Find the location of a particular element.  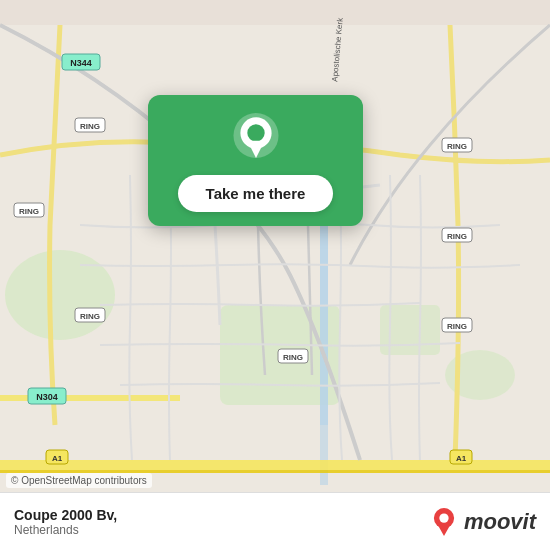

location-country: Netherlands is located at coordinates (66, 530).